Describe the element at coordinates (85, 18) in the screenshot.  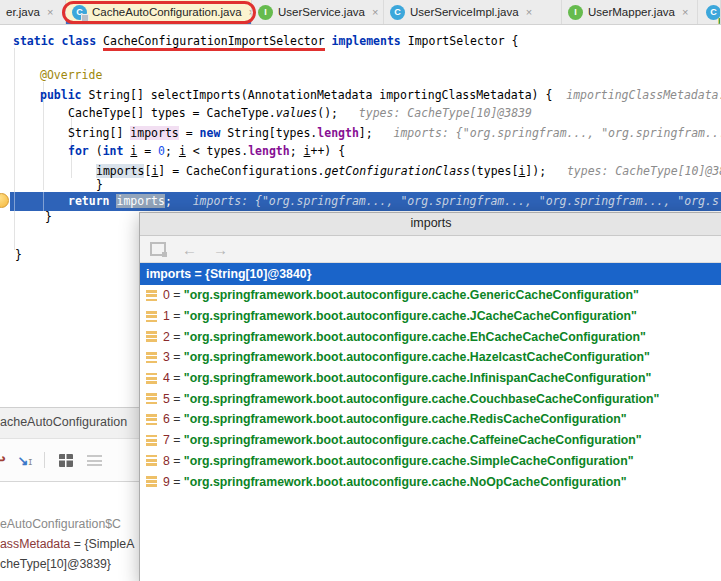
I see `icon-badge` at that location.